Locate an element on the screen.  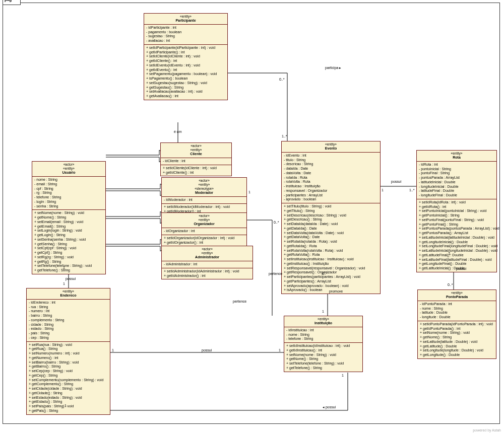
attrs: - idInstituicao : int- nome : String- te… is located at coordinates (324, 335).